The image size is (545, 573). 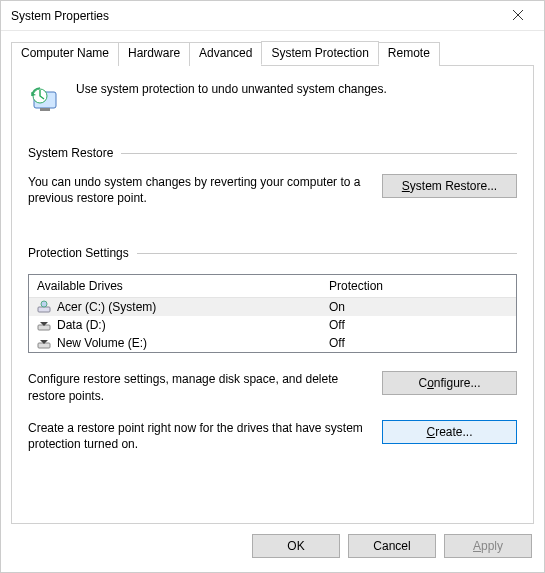 What do you see at coordinates (272, 325) in the screenshot?
I see `drive-row: Data (D:) Off` at bounding box center [272, 325].